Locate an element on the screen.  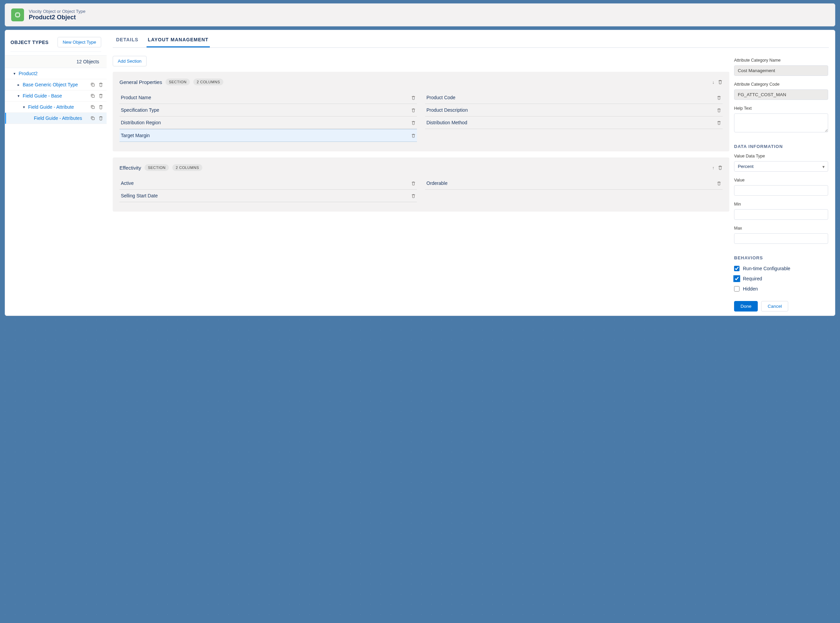
tree-label: Field Guide - Base is located at coordinates (55, 96).